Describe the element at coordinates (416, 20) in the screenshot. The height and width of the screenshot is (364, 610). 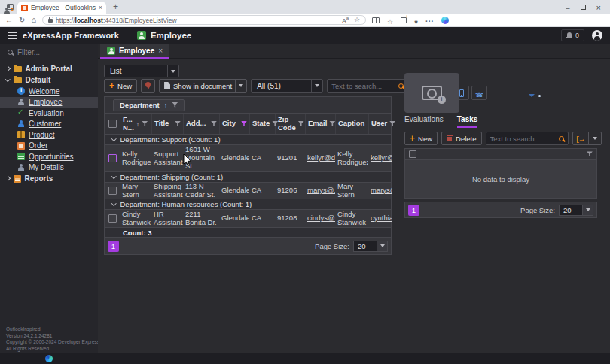
I see `browser-essentials-icon` at that location.